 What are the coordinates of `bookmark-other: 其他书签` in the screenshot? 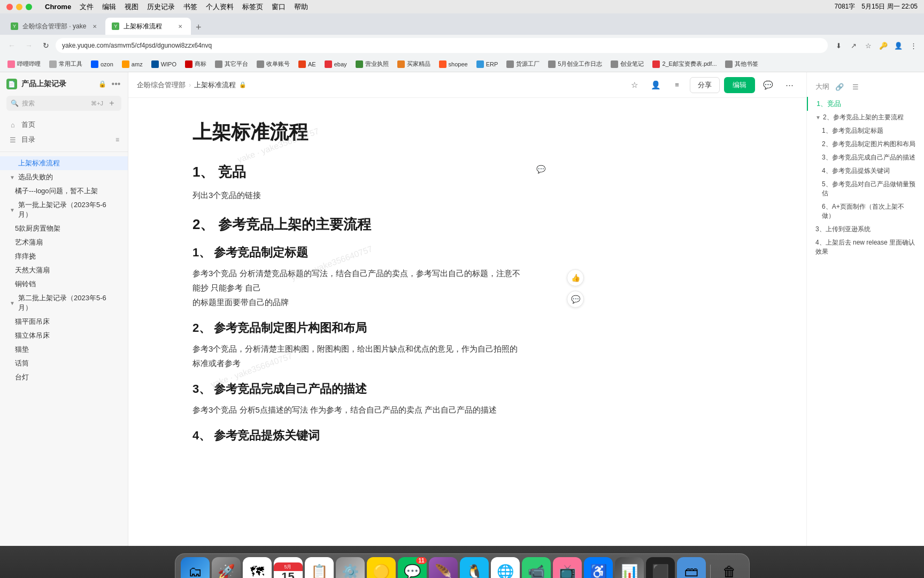 It's located at (742, 64).